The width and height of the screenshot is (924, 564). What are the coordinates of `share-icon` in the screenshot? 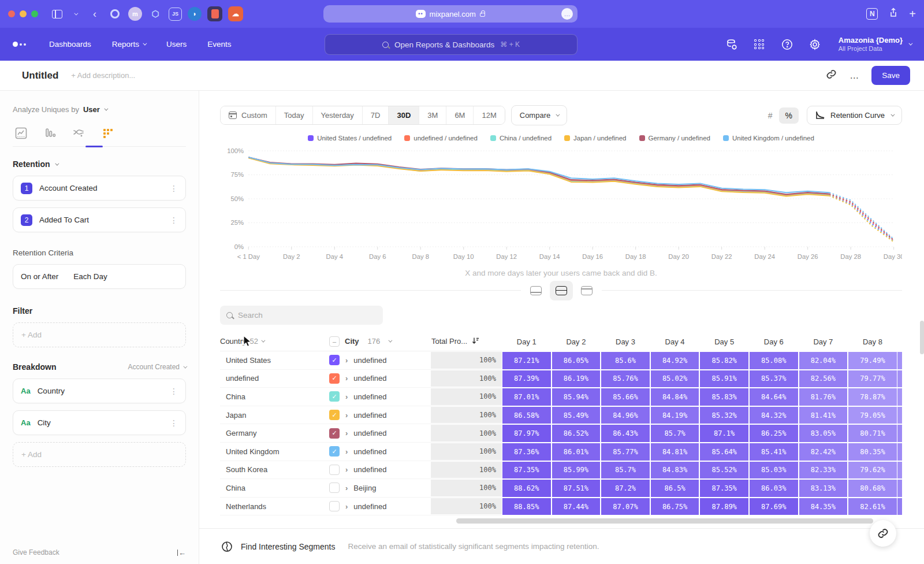 It's located at (893, 14).